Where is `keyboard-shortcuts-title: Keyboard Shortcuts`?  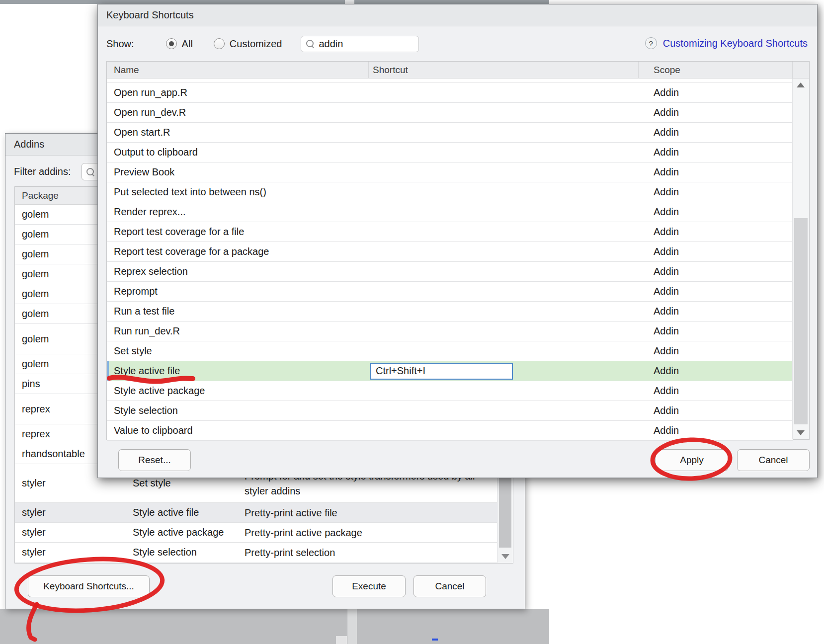 keyboard-shortcuts-title: Keyboard Shortcuts is located at coordinates (150, 15).